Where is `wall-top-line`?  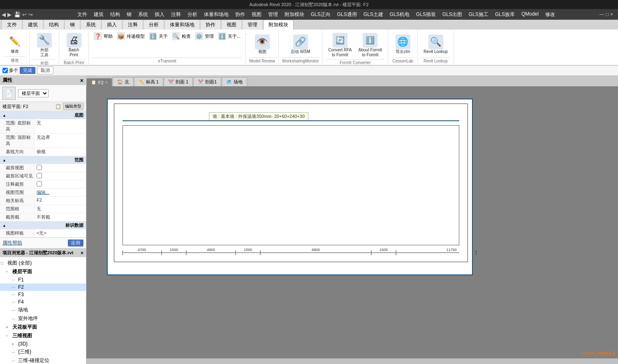
wall-top-line is located at coordinates (291, 121).